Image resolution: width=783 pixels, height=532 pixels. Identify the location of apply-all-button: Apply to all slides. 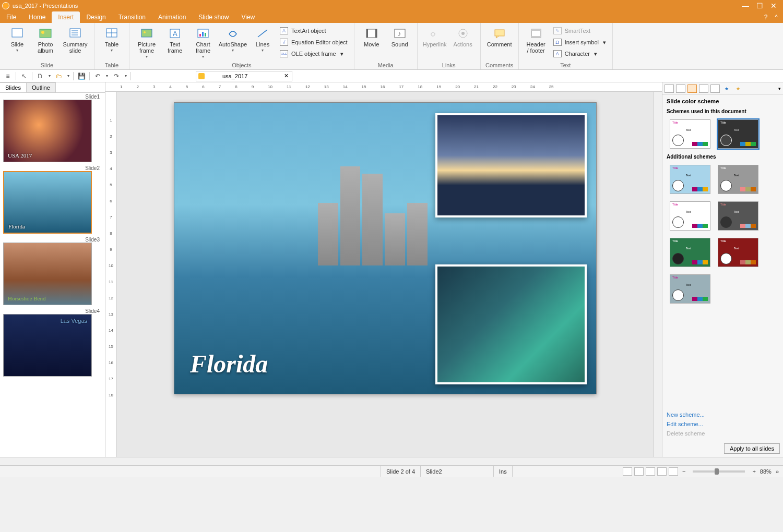
(752, 449).